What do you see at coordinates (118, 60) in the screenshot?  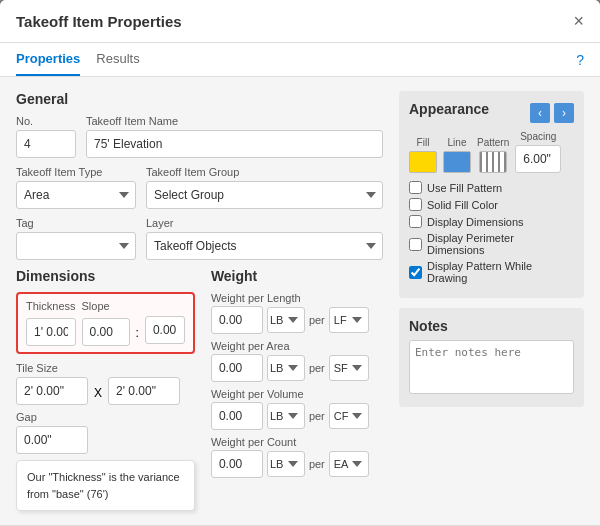 I see `tab-results: Results` at bounding box center [118, 60].